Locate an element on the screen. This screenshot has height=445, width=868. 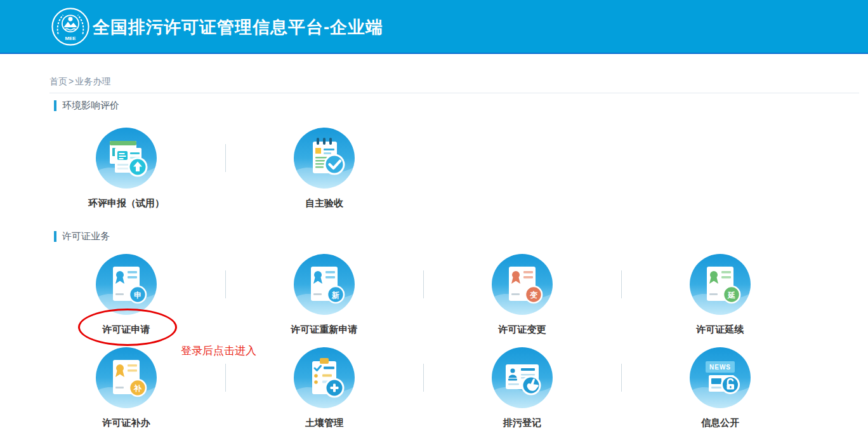
app-item-permit-extension: 延 许可证延续 is located at coordinates (720, 295).